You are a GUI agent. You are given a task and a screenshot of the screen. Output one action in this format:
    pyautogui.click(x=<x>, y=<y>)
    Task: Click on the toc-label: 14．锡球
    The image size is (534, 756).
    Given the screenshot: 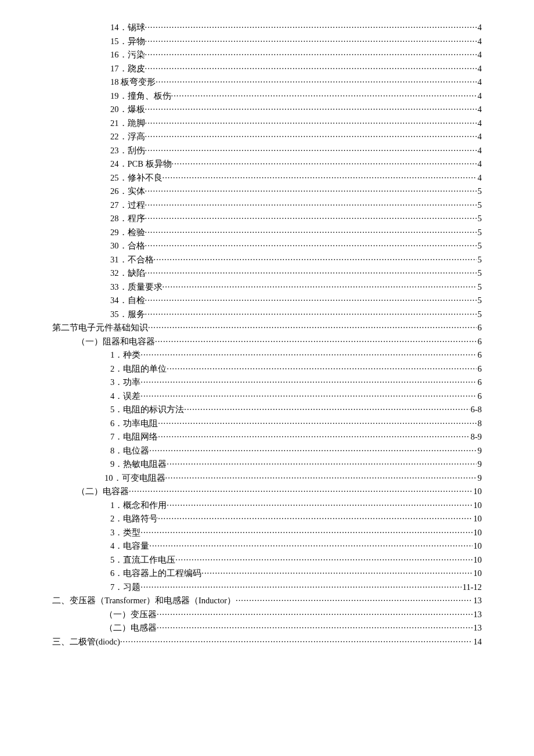 What is the action you would take?
    pyautogui.click(x=128, y=28)
    